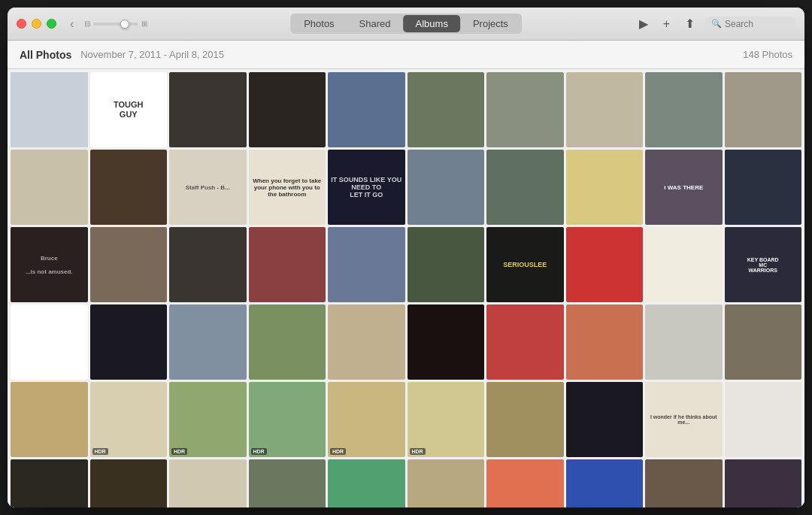  I want to click on tab-projects: Projects, so click(490, 24).